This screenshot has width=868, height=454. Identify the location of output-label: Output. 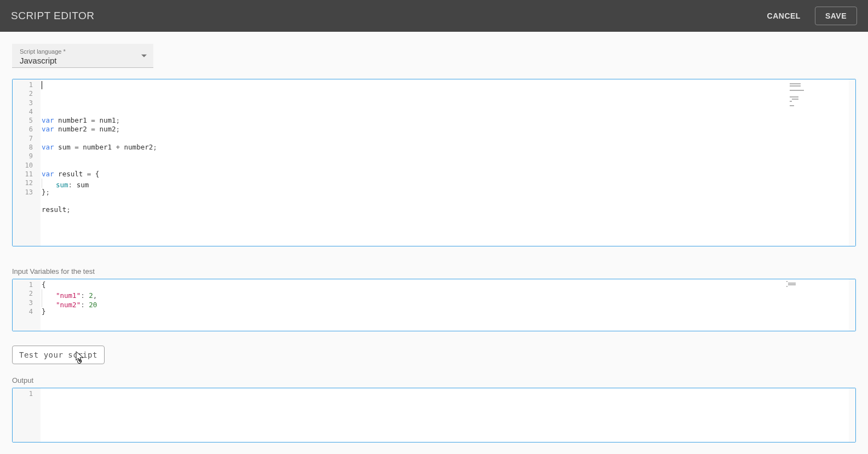
(434, 380).